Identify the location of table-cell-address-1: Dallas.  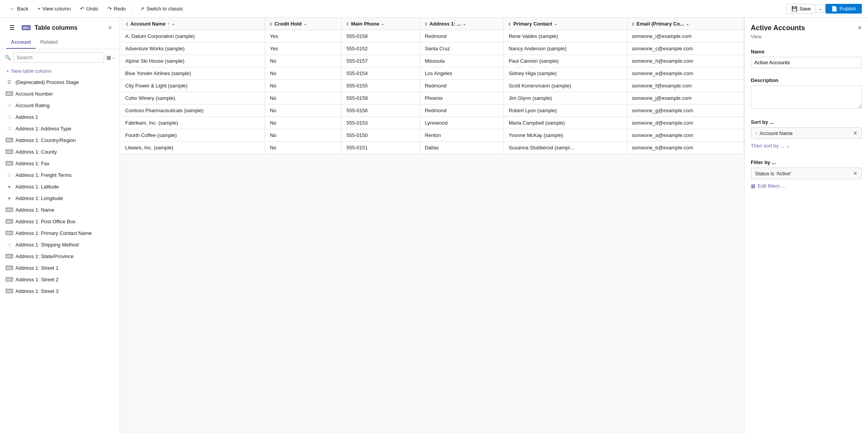
(462, 148).